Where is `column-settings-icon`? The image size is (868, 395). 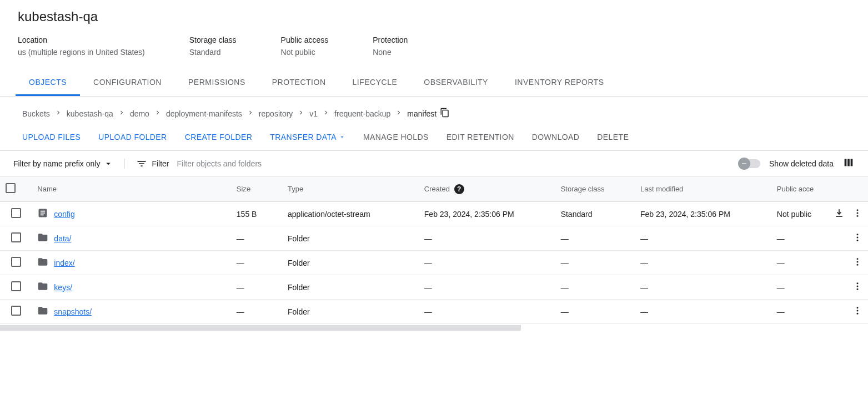 column-settings-icon is located at coordinates (849, 163).